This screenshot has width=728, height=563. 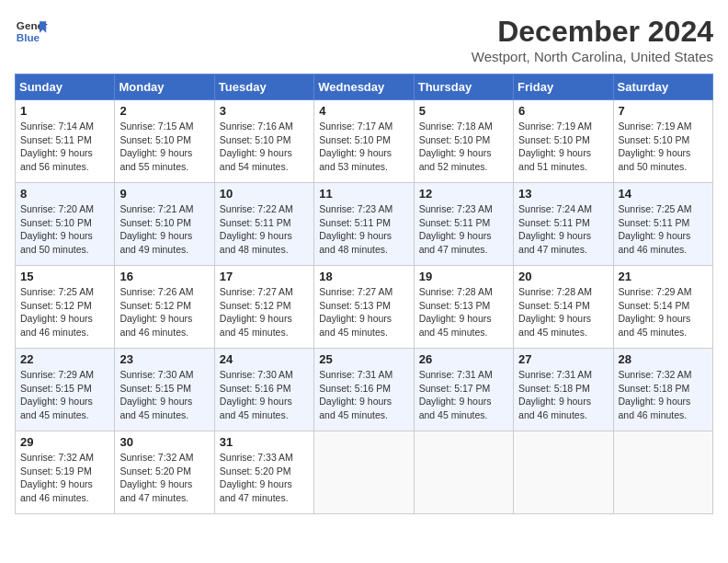 I want to click on calendar-day-cell: 14Sunrise: 7:25 AMSunset: 5:11 PMDayligh…, so click(x=663, y=224).